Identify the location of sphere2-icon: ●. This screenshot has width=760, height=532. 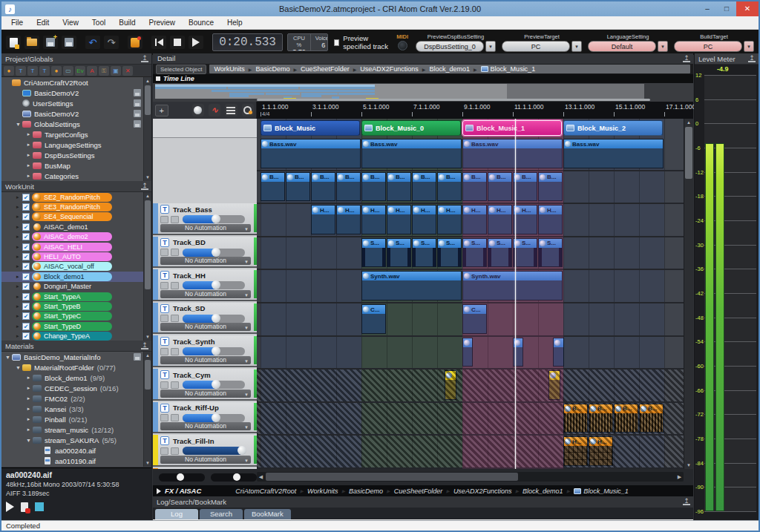
(56, 71).